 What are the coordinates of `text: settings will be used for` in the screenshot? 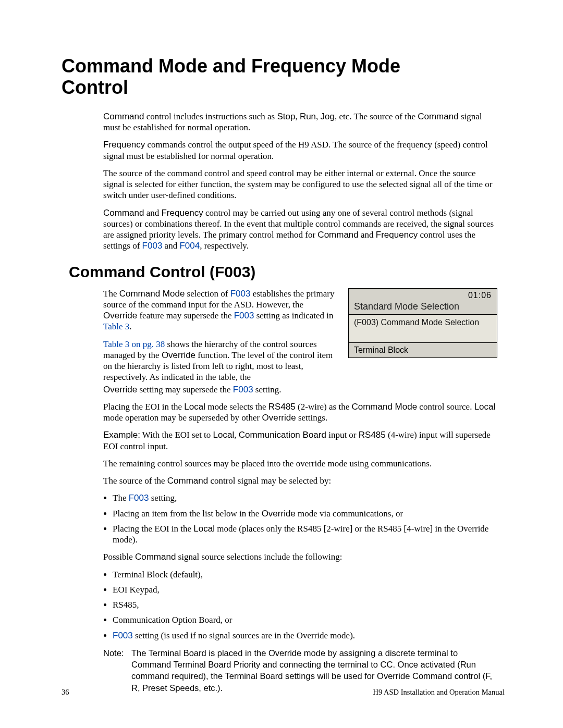 It's located at (329, 676).